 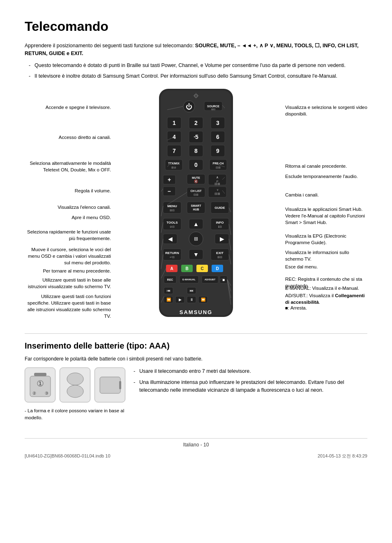 I want to click on svg-text: REC, so click(x=170, y=280).